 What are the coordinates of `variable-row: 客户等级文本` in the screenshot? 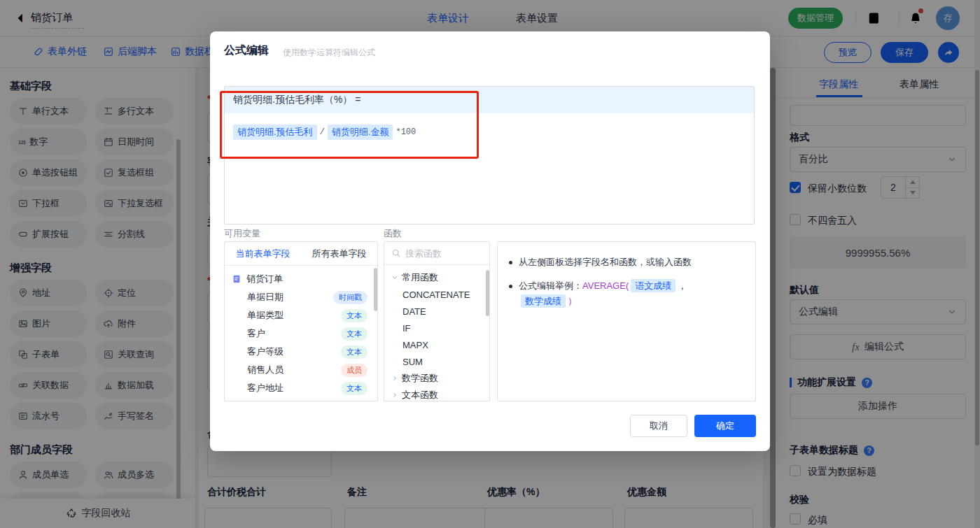 It's located at (301, 352).